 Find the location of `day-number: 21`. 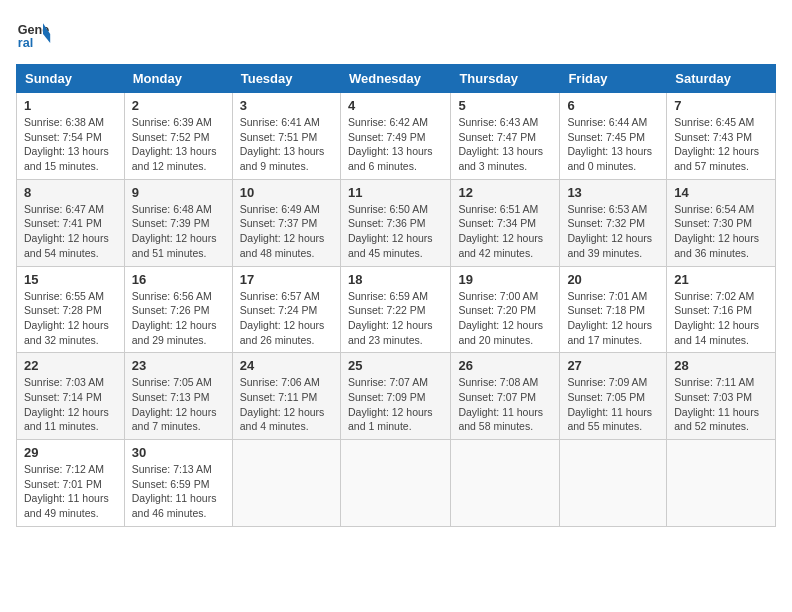

day-number: 21 is located at coordinates (721, 280).